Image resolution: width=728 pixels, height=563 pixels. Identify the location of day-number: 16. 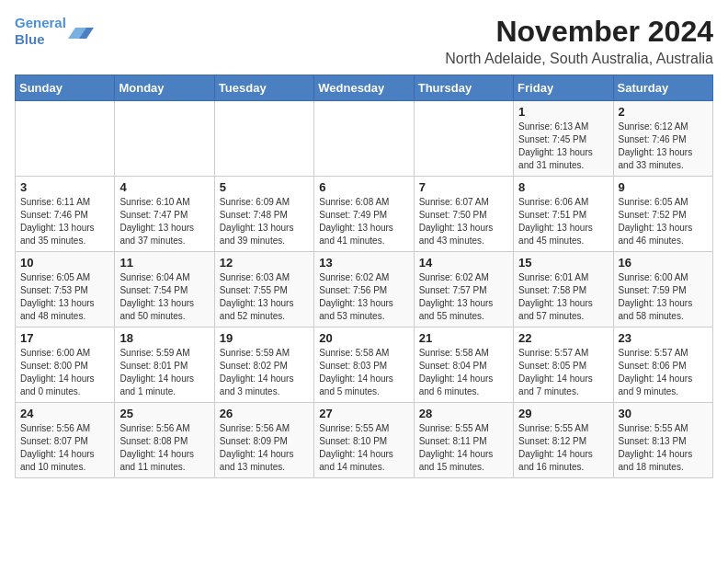
(664, 263).